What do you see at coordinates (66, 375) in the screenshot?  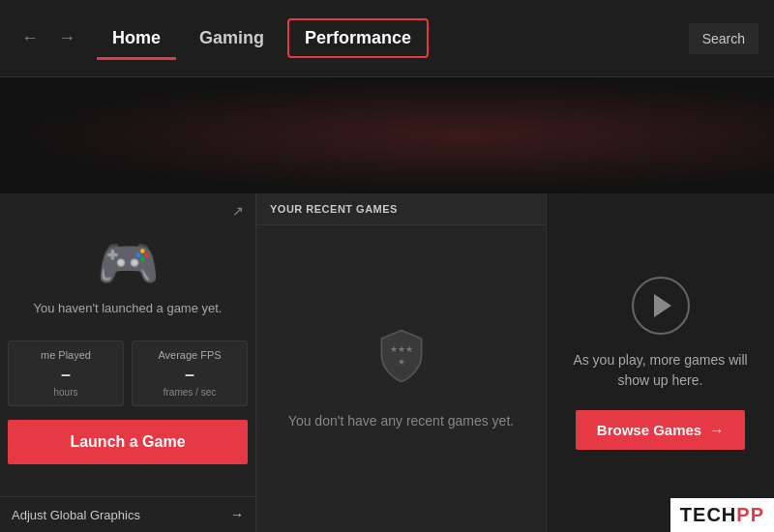 I see `time-played-value: –` at bounding box center [66, 375].